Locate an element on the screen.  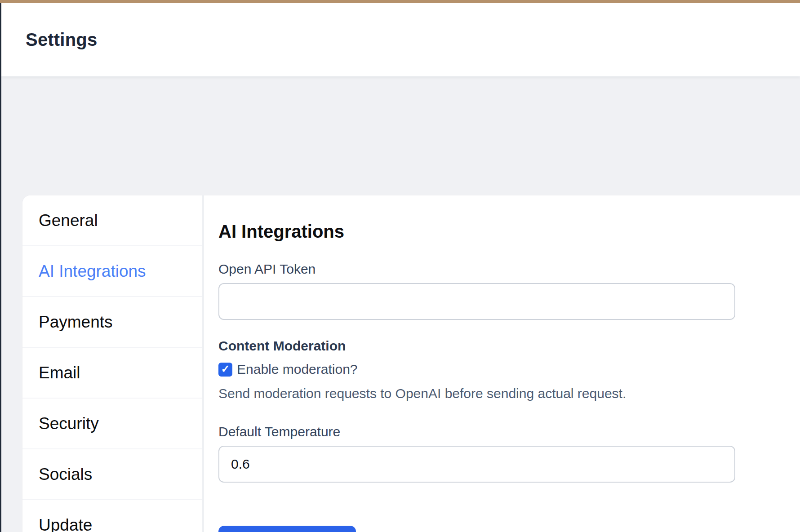
app-header: Settings is located at coordinates (401, 40).